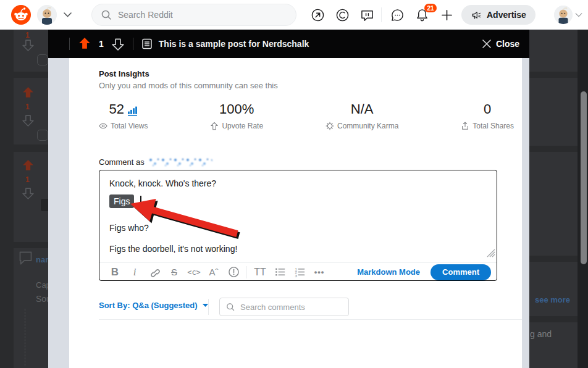 The height and width of the screenshot is (368, 588). I want to click on post-title: This is a sample post for Nerdschalk, so click(234, 44).